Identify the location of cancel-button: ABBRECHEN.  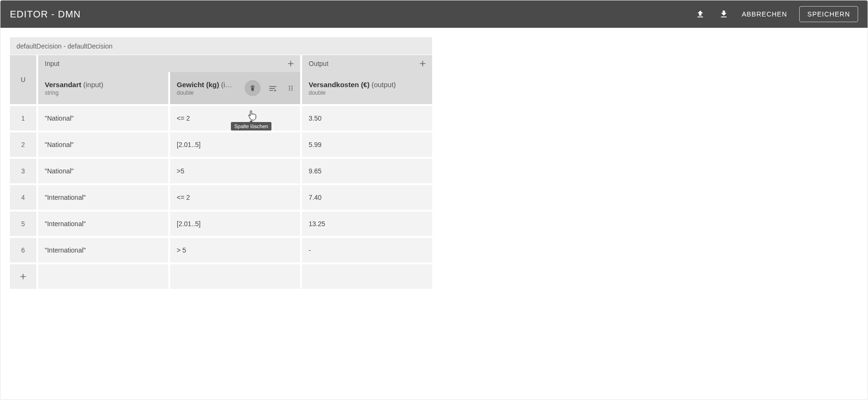
(764, 14).